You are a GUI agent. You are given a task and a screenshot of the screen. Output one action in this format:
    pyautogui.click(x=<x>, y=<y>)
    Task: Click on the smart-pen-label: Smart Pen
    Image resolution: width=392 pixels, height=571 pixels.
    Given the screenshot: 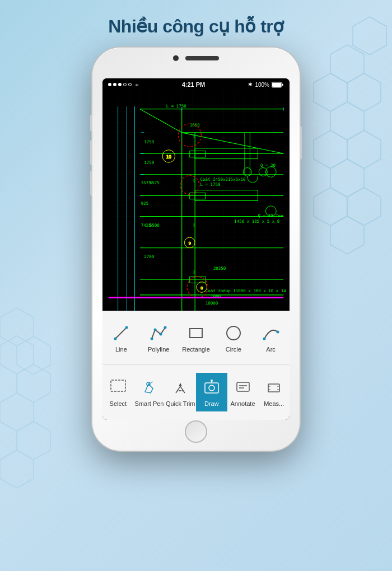 What is the action you would take?
    pyautogui.click(x=150, y=404)
    